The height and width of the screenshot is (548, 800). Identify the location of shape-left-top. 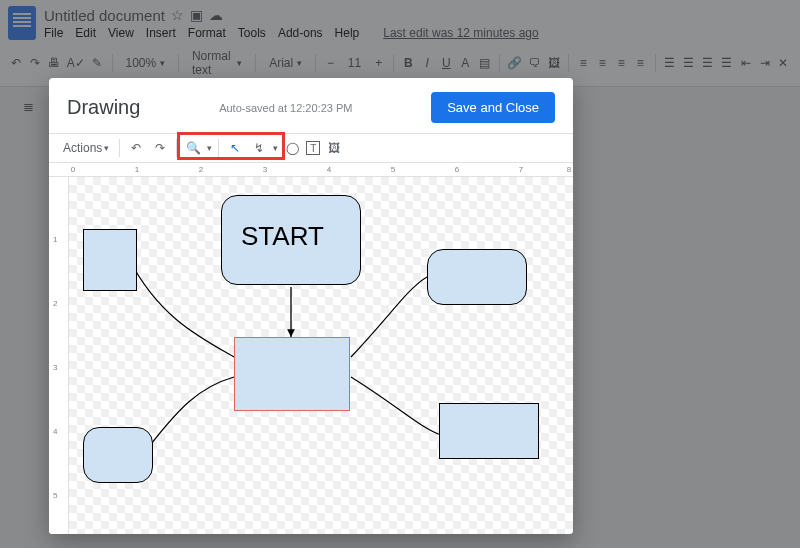
(110, 260).